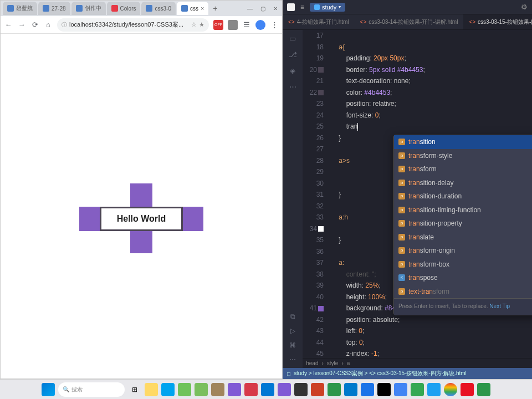  I want to click on hello-label: Hello World, so click(141, 219).